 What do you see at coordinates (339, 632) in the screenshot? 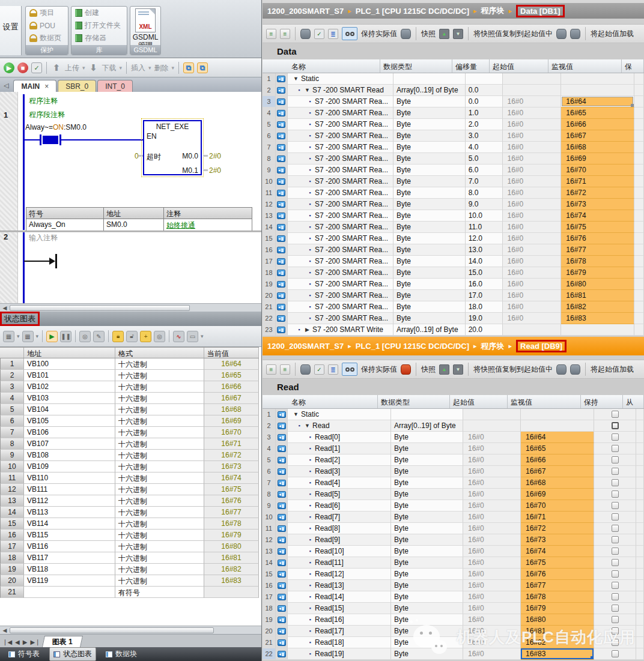
I see `name-cell: ▪ Read[17]` at bounding box center [339, 632].